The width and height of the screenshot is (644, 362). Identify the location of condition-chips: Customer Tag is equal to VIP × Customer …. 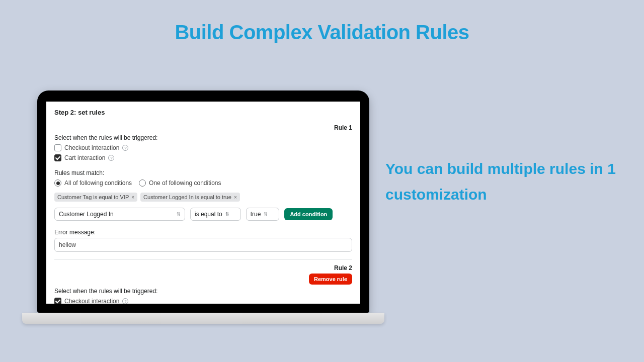
(203, 197).